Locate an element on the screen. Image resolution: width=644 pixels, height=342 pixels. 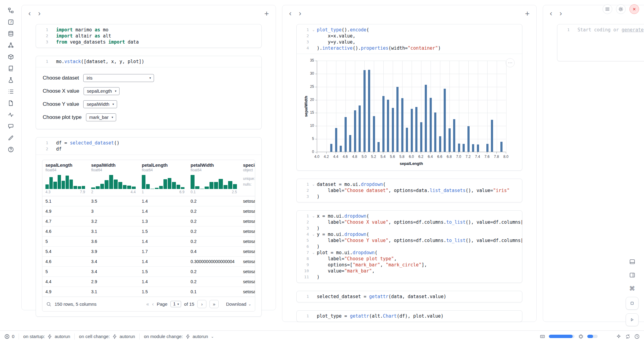
shutdown-button is located at coordinates (634, 9).